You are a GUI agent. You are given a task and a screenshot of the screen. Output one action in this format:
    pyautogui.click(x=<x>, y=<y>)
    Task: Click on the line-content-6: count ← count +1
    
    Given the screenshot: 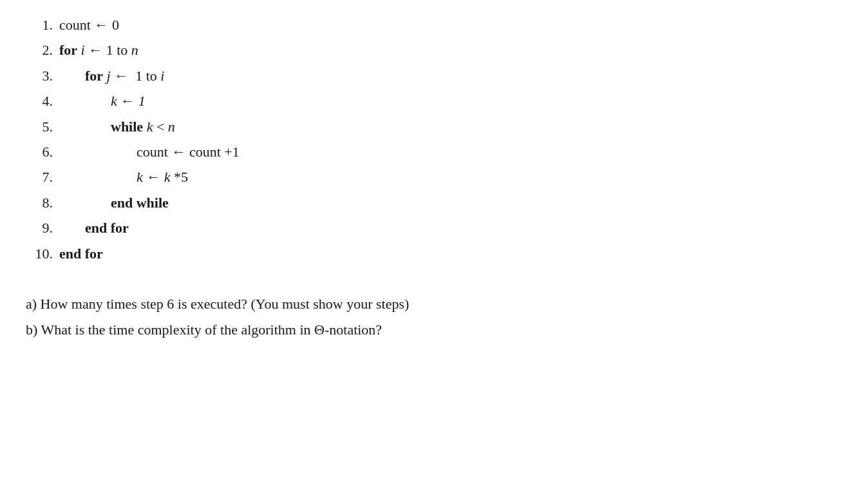 What is the action you would take?
    pyautogui.click(x=149, y=152)
    